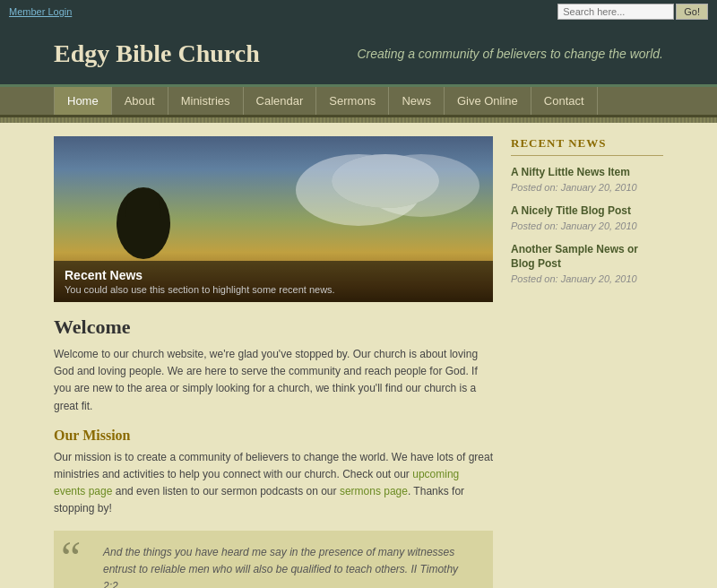 This screenshot has width=717, height=588. I want to click on news-item-title: A Nifty Little News Item, so click(587, 172).